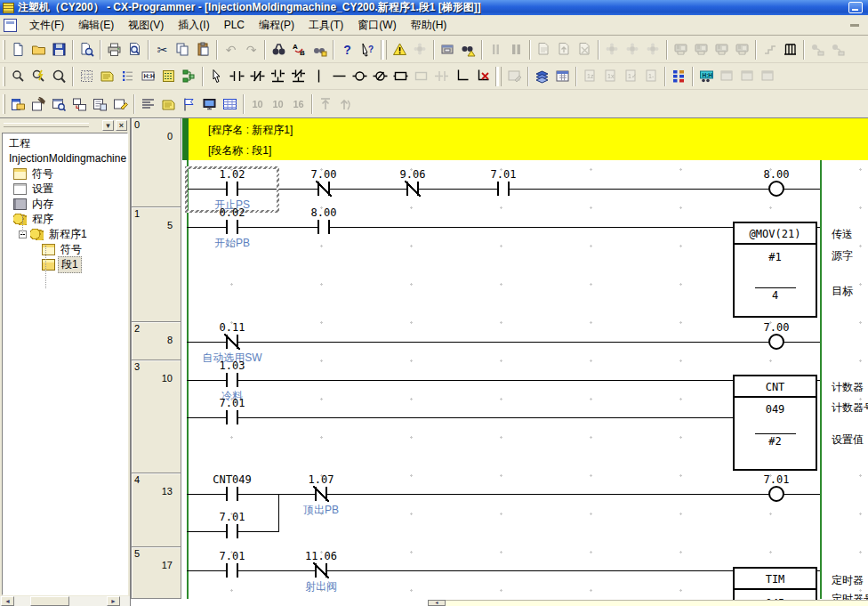 This screenshot has width=868, height=606. I want to click on new-vertical-line-button, so click(318, 77).